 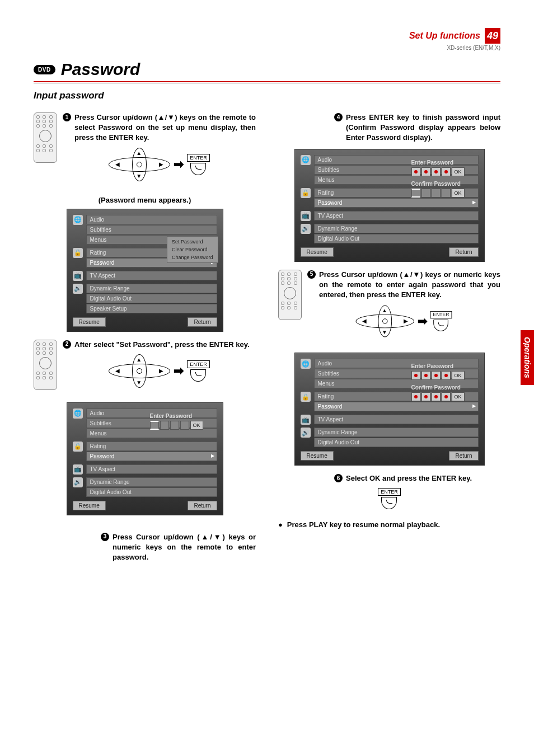 I want to click on dvd-pill-icon: DVD, so click(x=45, y=69).